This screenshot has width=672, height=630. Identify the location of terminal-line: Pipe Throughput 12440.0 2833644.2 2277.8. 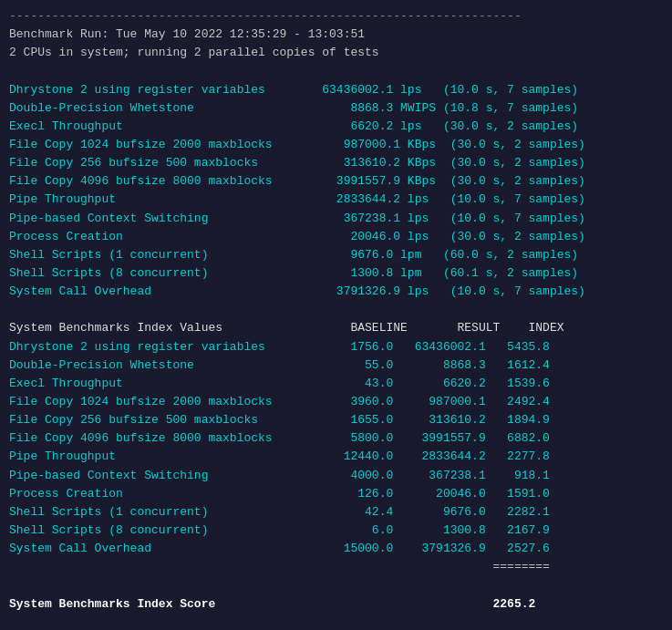
(336, 457).